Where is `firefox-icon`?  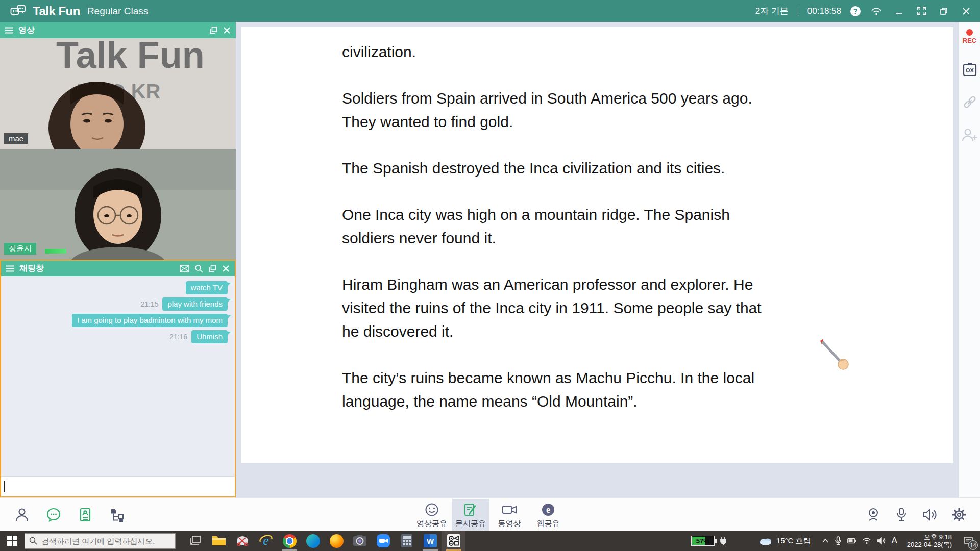 firefox-icon is located at coordinates (336, 541).